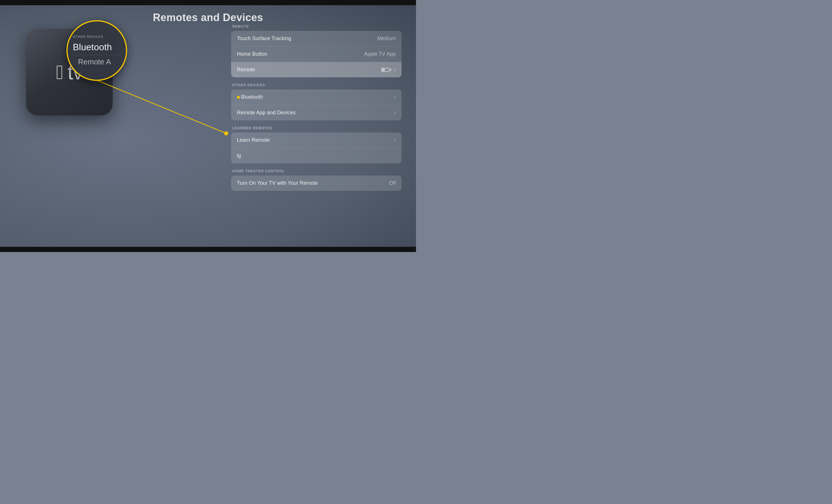 The height and width of the screenshot is (504, 832). Describe the element at coordinates (316, 85) in the screenshot. I see `section-label-other-devices: OTHER DEVICES` at that location.